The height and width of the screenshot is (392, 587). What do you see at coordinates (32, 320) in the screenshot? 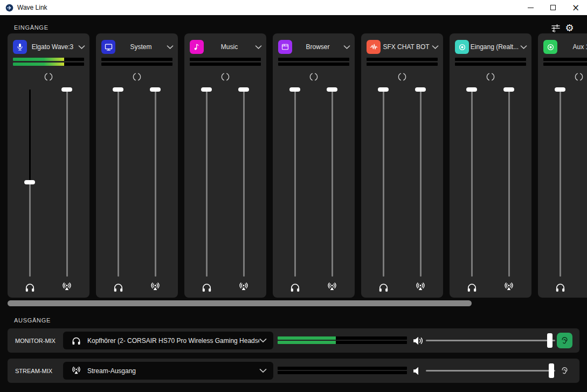
I see `outputs-section-label: AUSGÄNGE` at bounding box center [32, 320].